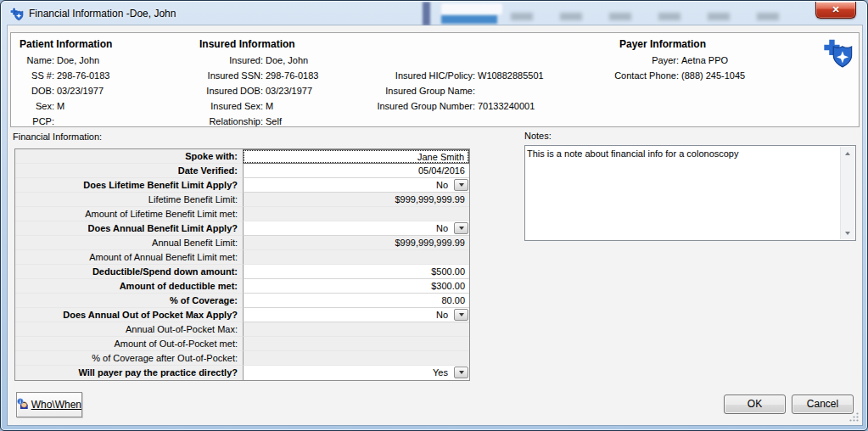 This screenshot has width=868, height=431. I want to click on insured-group-number-row: Insured Group Number: 70133240001, so click(456, 107).